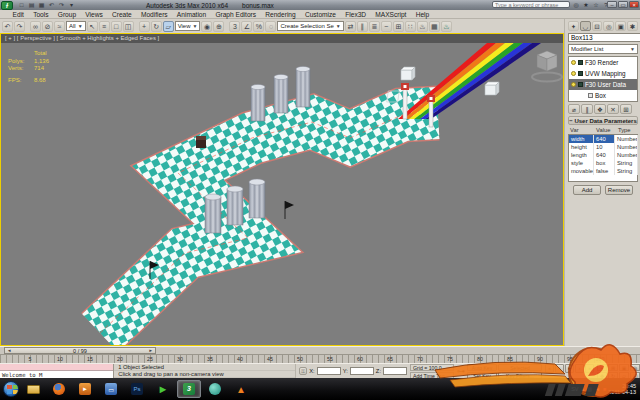  I want to click on spinner-snap-icon: ◌, so click(270, 26).